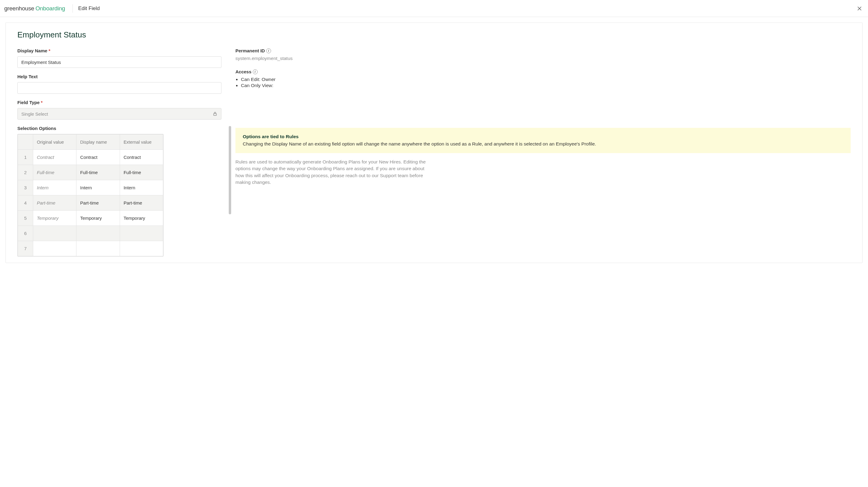 Image resolution: width=868 pixels, height=487 pixels. Describe the element at coordinates (55, 188) in the screenshot. I see `cell-original: Intern` at that location.